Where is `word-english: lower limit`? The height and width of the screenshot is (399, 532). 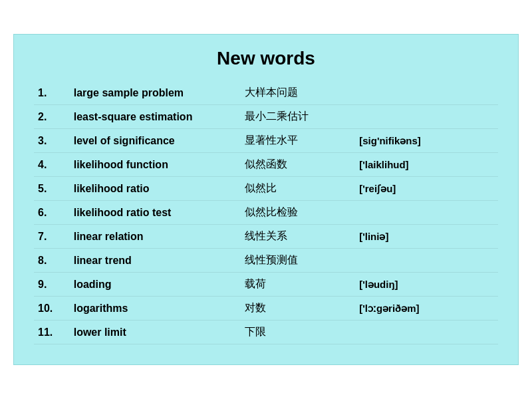 word-english: lower limit is located at coordinates (156, 332).